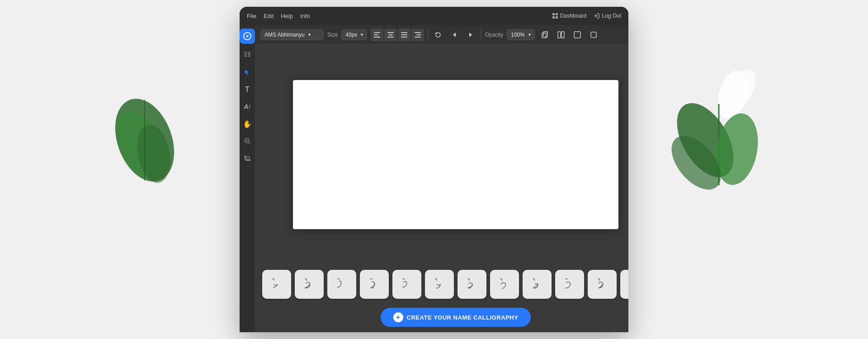 The image size is (868, 339). I want to click on split-icon, so click(561, 35).